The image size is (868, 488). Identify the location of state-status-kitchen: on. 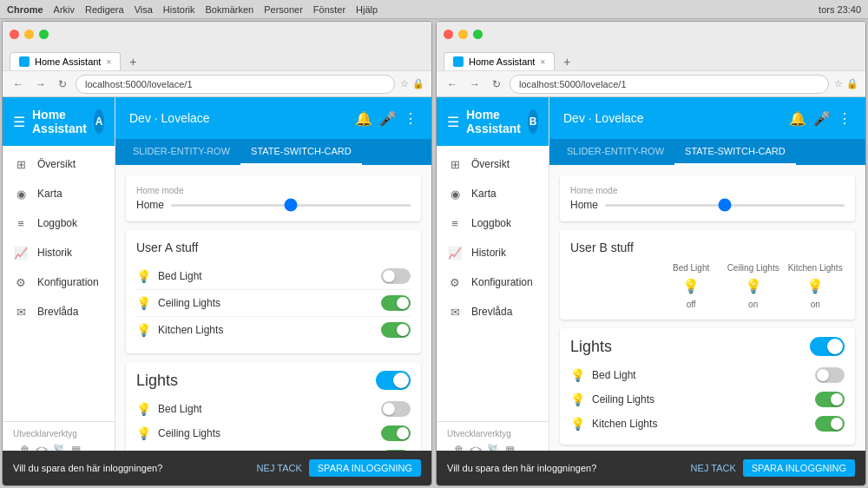
(815, 304).